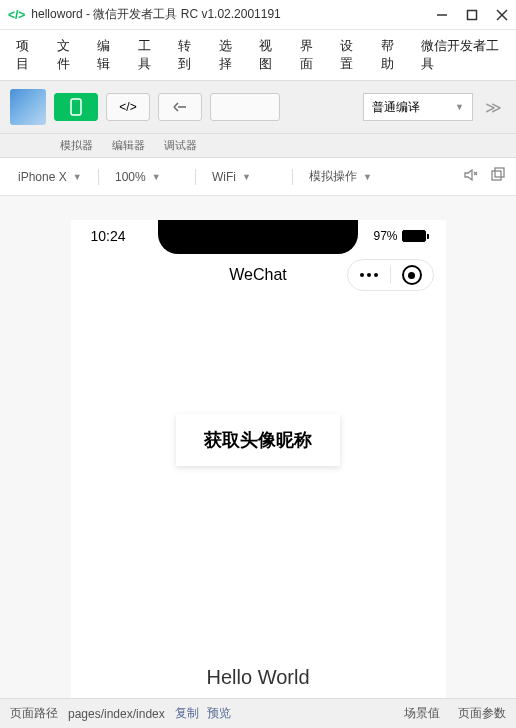 The width and height of the screenshot is (516, 728). Describe the element at coordinates (422, 714) in the screenshot. I see `scene-value-label: 场景值` at that location.